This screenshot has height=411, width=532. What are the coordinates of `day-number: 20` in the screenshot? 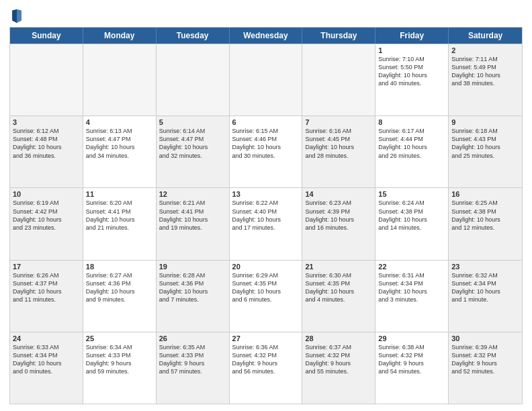 It's located at (266, 267).